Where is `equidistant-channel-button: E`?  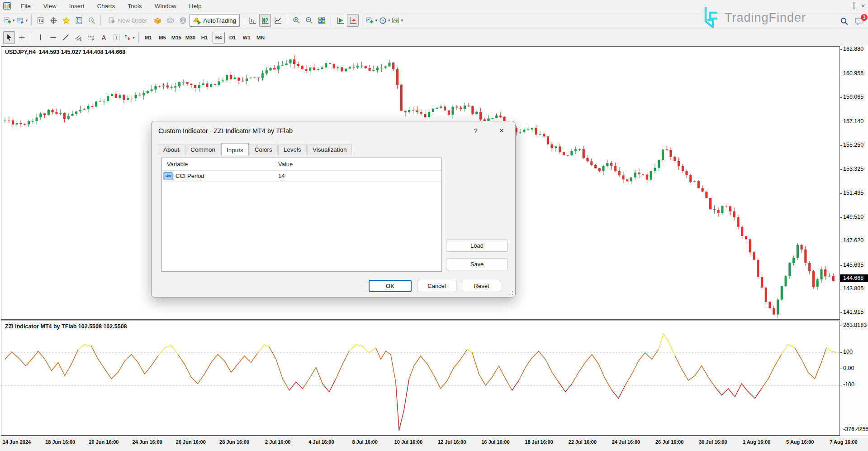 equidistant-channel-button: E is located at coordinates (78, 38).